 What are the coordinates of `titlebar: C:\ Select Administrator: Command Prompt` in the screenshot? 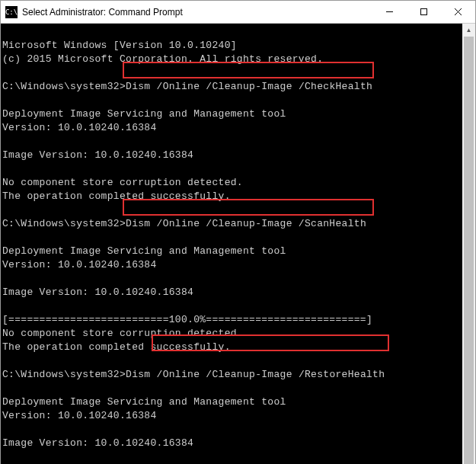 It's located at (238, 12).